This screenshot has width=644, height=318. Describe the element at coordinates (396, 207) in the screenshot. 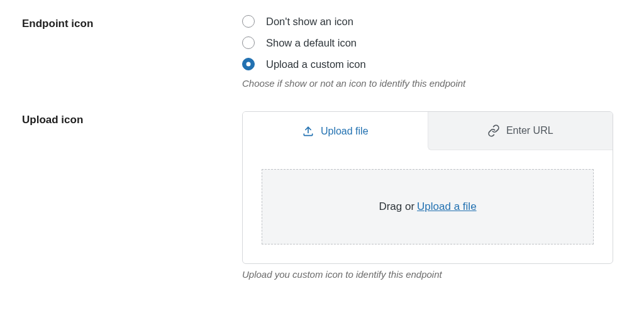

I see `dropzone-text: Drag or` at that location.